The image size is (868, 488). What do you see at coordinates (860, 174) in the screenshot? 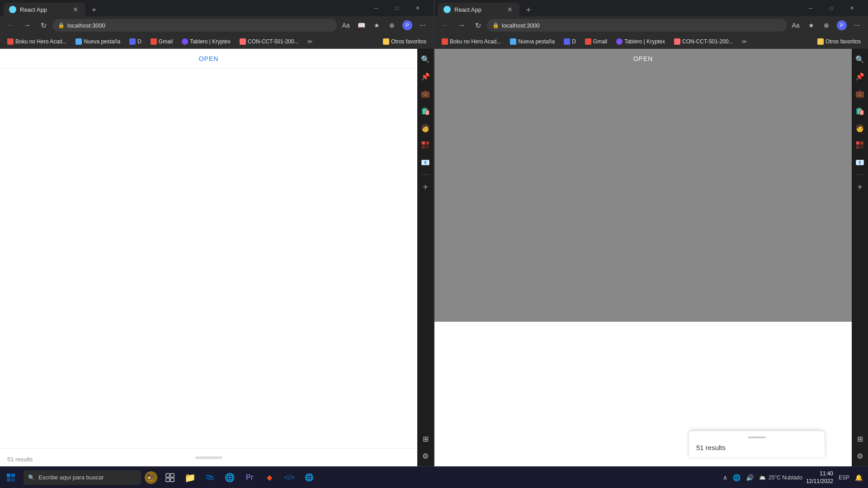
I see `right-sidebar-divider` at bounding box center [860, 174].